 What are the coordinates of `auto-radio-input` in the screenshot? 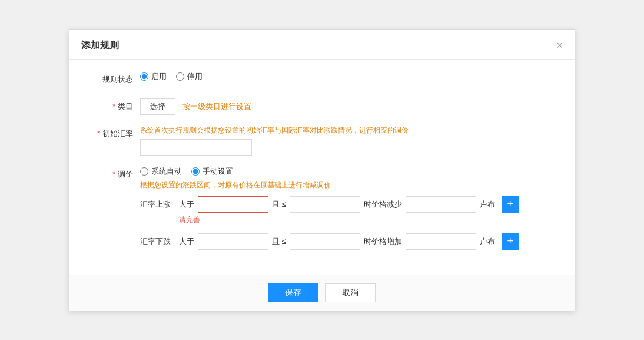 It's located at (144, 171).